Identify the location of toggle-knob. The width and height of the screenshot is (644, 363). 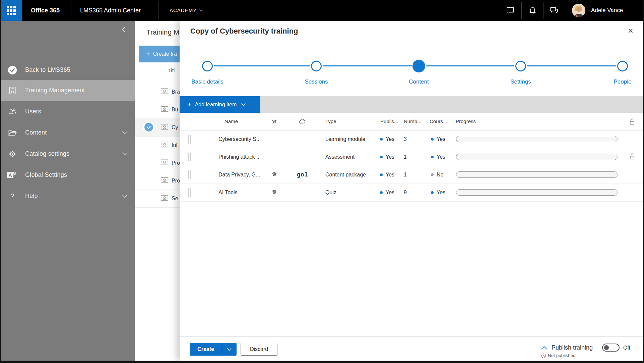
(606, 348).